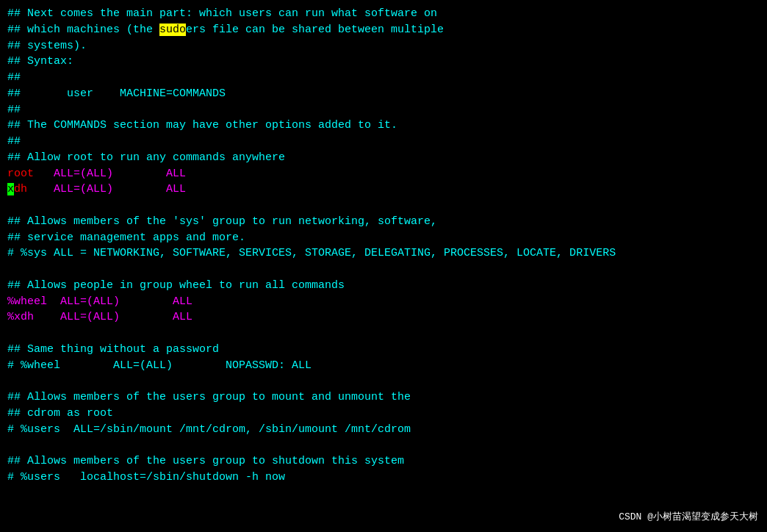 The image size is (767, 532). I want to click on sudo-highlight: sudo, so click(173, 29).